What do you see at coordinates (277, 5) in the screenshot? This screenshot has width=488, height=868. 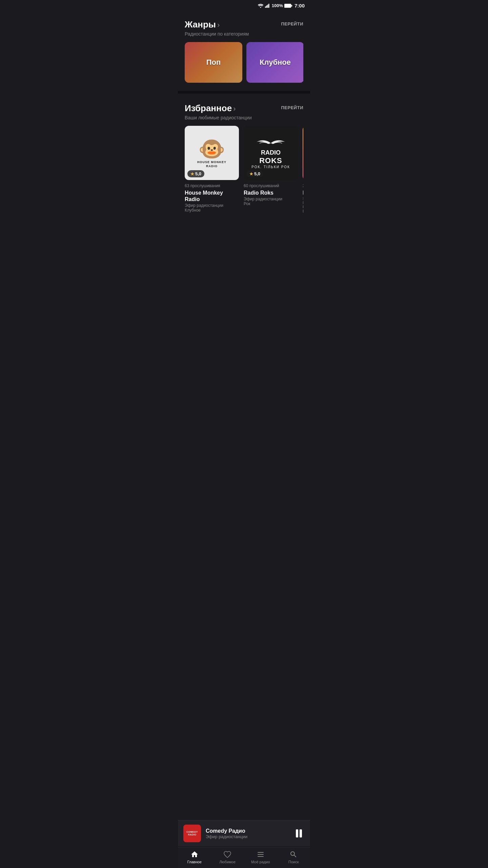 I see `battery-percentage: 100%` at bounding box center [277, 5].